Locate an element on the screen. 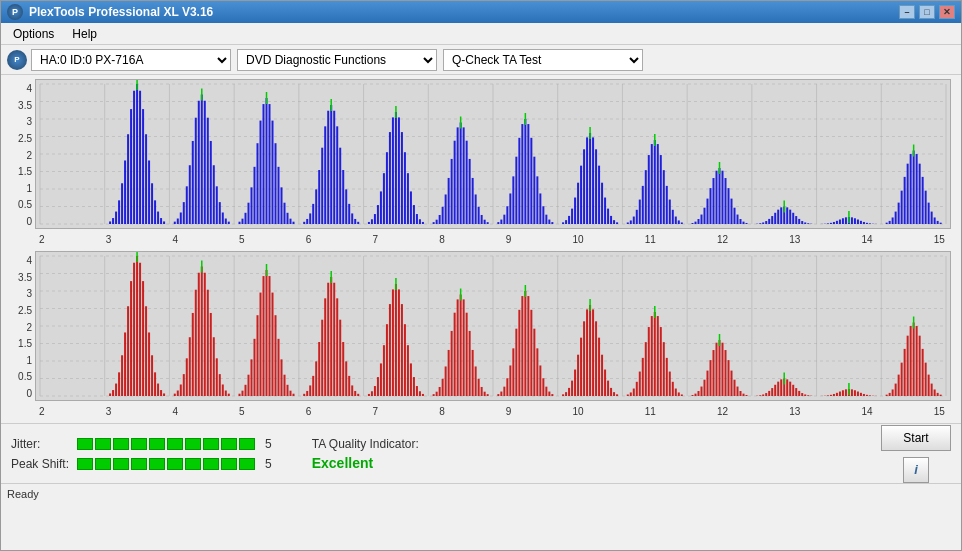 The height and width of the screenshot is (551, 962). toolbar: P HA:0 ID:0 PX-716A DVD Diagnostic Funct… is located at coordinates (481, 60).